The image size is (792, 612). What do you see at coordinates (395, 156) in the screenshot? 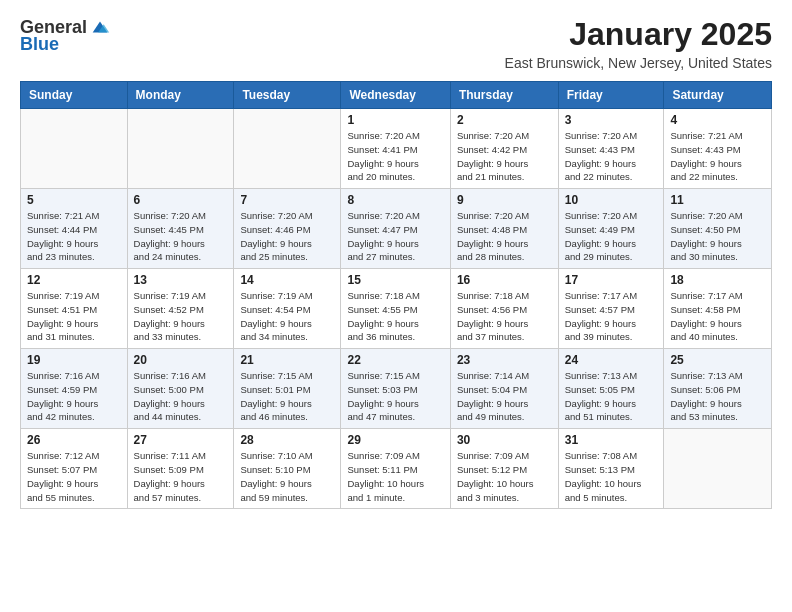
I see `day-info: Sunrise: 7:20 AMSunset: 4:41 PMDaylight:…` at bounding box center [395, 156].